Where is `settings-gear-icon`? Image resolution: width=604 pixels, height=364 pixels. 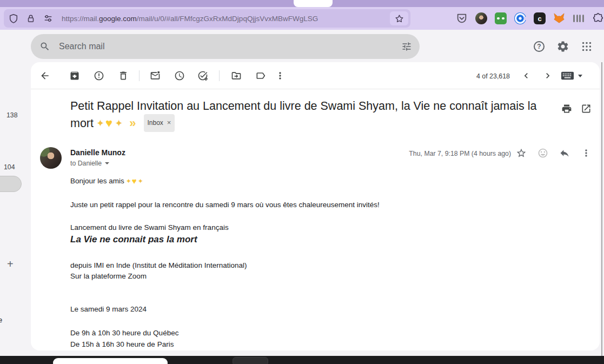
settings-gear-icon is located at coordinates (563, 47).